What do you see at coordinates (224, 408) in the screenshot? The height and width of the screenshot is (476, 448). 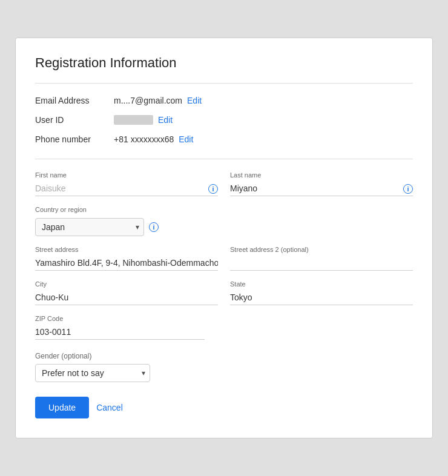 I see `buttons-row: Update Cancel` at bounding box center [224, 408].